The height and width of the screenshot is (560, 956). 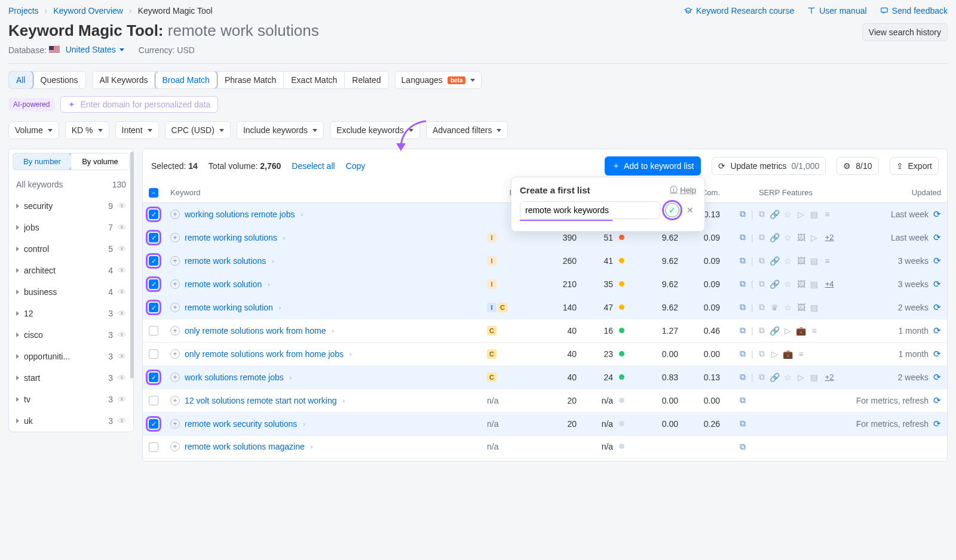 I want to click on sidebar-item-uk: uk3👁, so click(x=71, y=421).